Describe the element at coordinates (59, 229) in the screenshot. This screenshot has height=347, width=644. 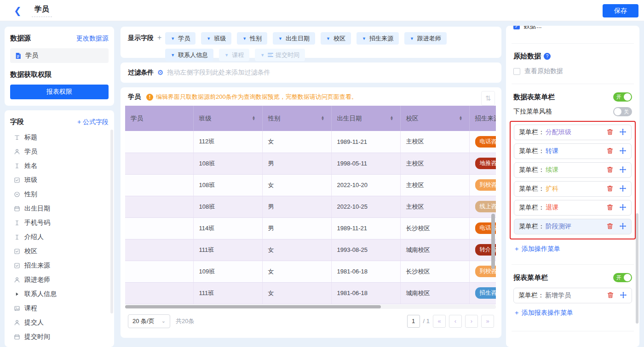
I see `fields-panel: 字段 + 公式字段 标题 学员 姓名 班级 性别 出生日期 手机号码 介绍人 校…` at that location.